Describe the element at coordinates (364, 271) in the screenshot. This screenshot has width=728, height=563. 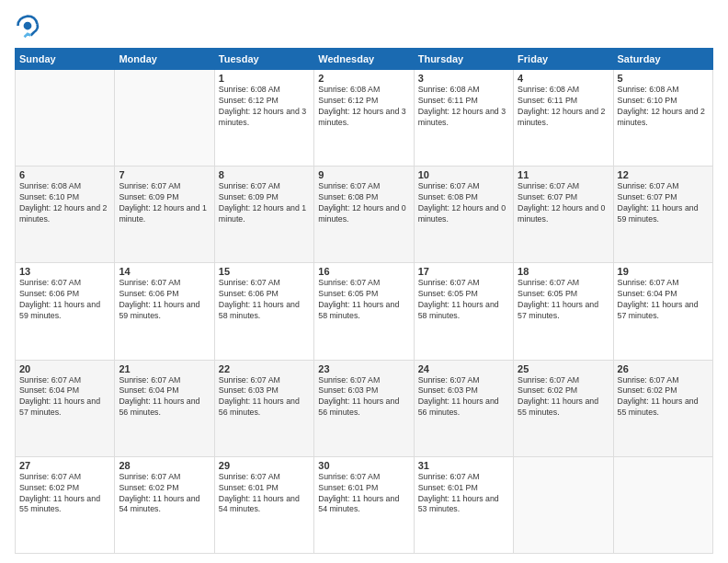
I see `day-number: 16` at that location.